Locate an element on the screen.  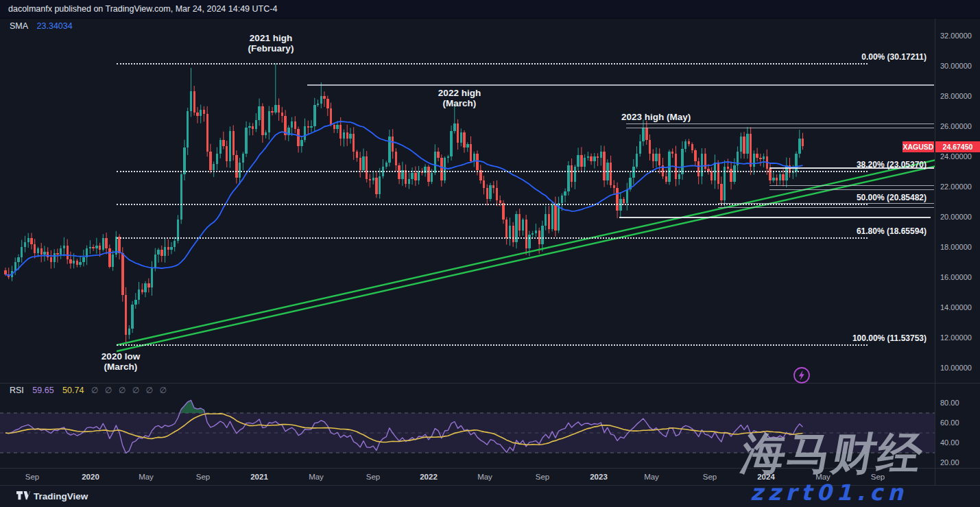
axis-divider is located at coordinates (935, 252).